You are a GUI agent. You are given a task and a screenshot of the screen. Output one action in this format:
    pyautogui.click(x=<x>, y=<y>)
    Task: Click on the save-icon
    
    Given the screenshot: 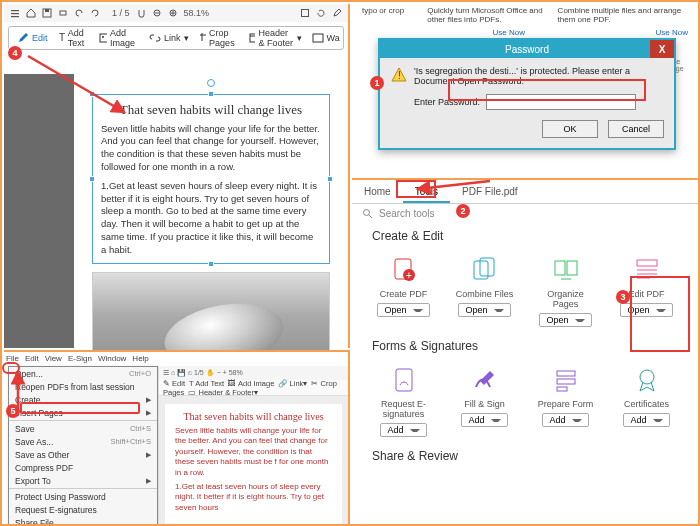 What is the action you would take?
    pyautogui.click(x=47, y=13)
    